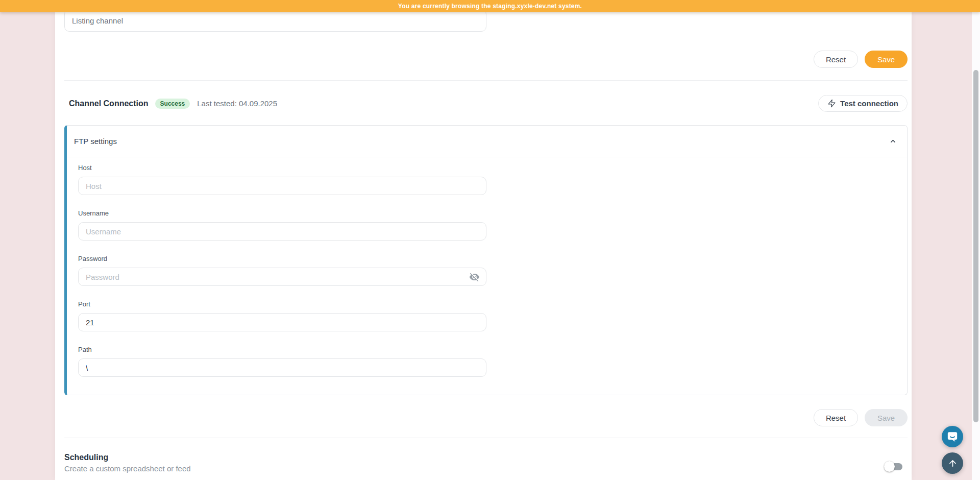 Image resolution: width=980 pixels, height=480 pixels. Describe the element at coordinates (889, 467) in the screenshot. I see `toggle-knob` at that location.